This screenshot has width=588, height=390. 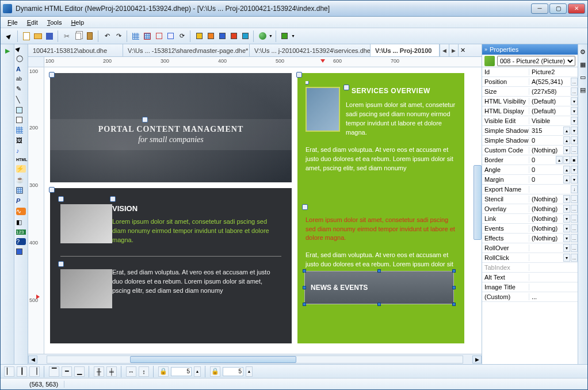 I want to click on lock-button-2: 🔒, so click(x=215, y=372).